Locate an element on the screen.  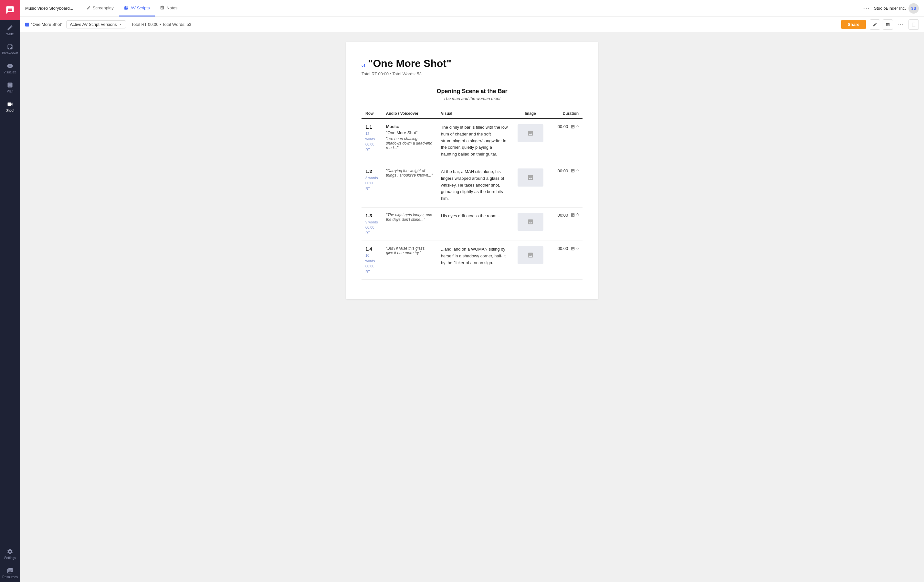
table-row: 1.1 12 words00:00 RT Music:"One More Sho… is located at coordinates (472, 141).